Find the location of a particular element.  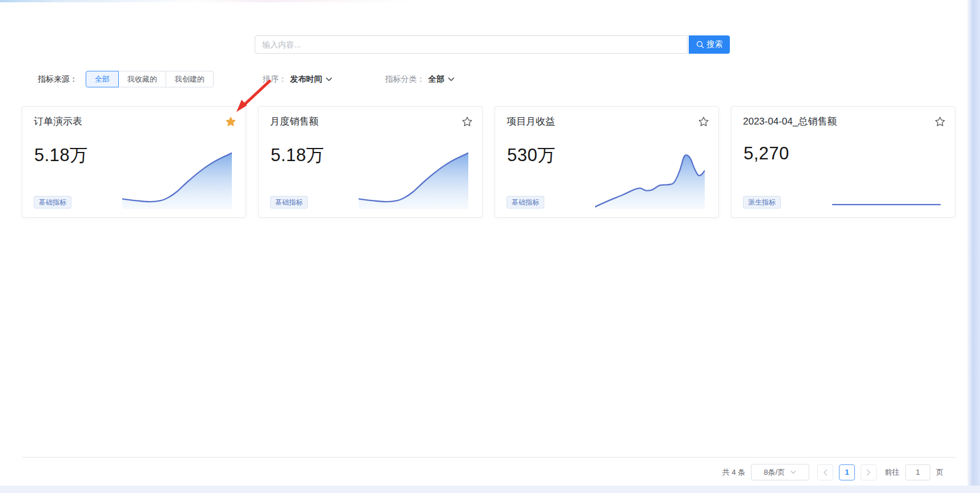

chevron-left-icon is located at coordinates (825, 472).